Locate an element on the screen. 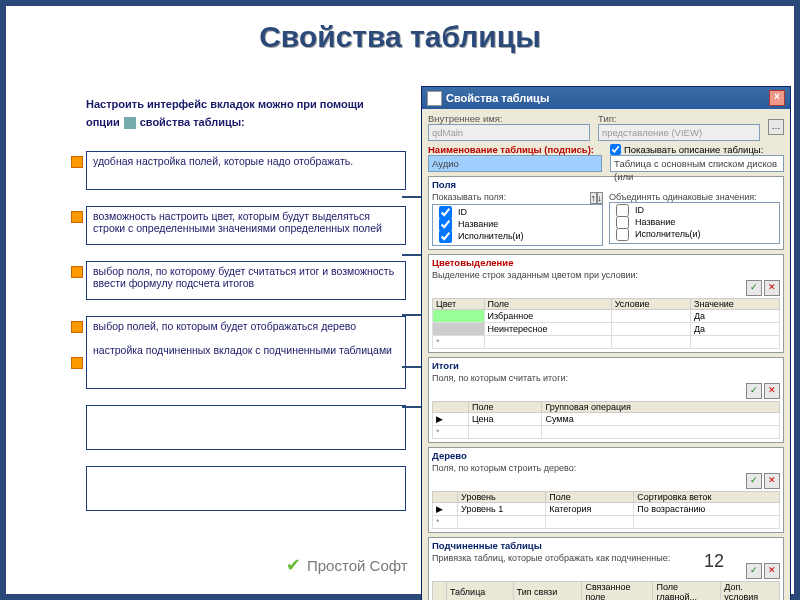  show-desc-checkbox: Показывать описание таблицы: is located at coordinates (697, 150).